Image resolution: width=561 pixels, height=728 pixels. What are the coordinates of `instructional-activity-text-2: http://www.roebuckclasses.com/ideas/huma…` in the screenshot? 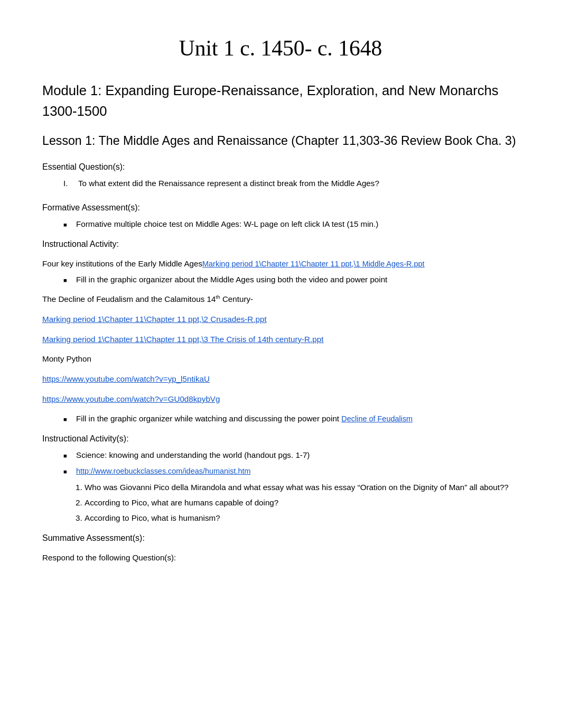 It's located at (164, 472).